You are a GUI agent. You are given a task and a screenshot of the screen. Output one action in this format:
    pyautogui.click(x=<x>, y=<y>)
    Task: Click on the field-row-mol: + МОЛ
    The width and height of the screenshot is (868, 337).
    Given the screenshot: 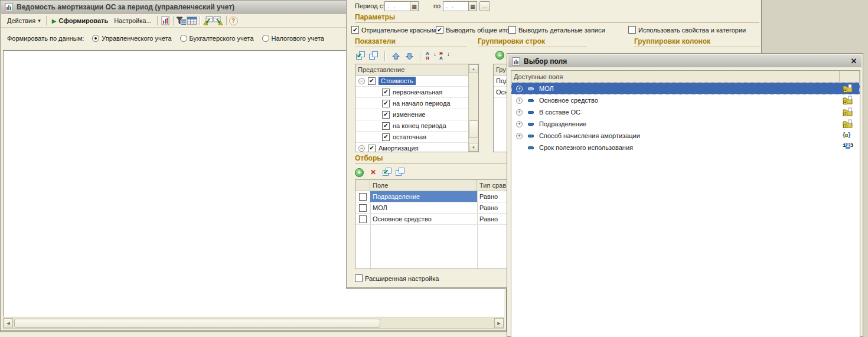 What is the action you would take?
    pyautogui.click(x=686, y=89)
    